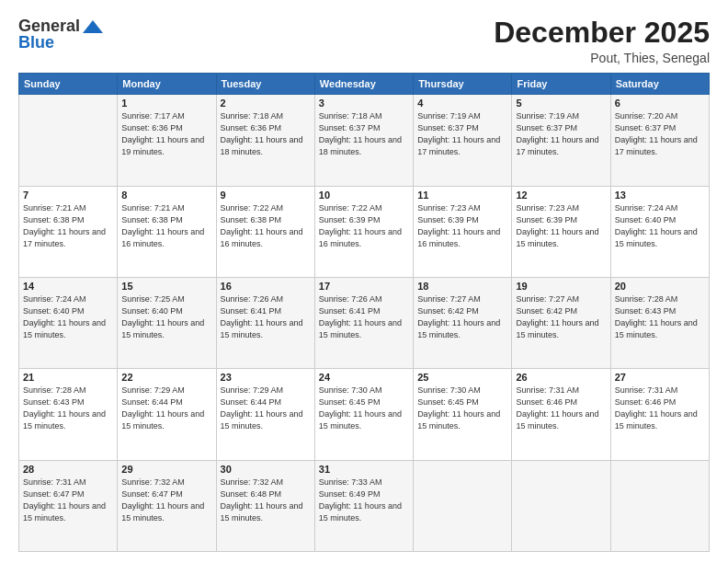 Image resolution: width=728 pixels, height=563 pixels. I want to click on day-info: Sunrise: 7:18 AMSunset: 6:36 PMDaylight:…, so click(266, 134).